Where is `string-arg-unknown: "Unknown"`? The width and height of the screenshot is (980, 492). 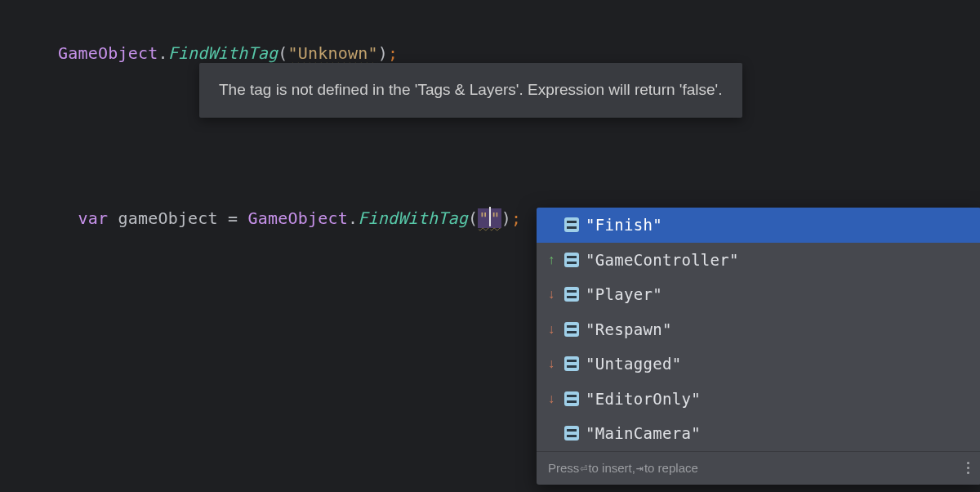
string-arg-unknown: "Unknown" is located at coordinates (333, 53).